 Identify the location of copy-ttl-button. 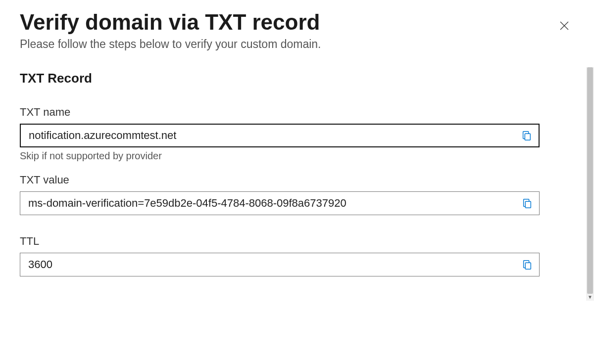
(527, 265).